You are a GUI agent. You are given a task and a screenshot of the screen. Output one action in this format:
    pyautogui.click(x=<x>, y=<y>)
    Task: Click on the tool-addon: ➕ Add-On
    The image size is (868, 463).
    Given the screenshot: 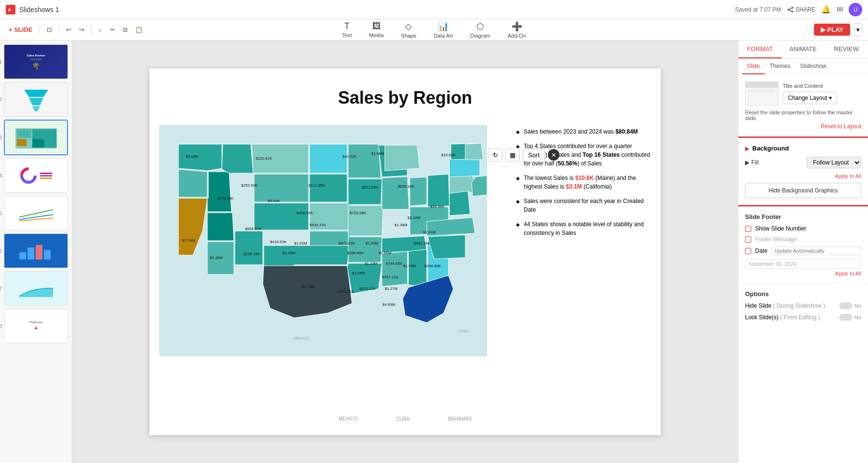 What is the action you would take?
    pyautogui.click(x=517, y=30)
    